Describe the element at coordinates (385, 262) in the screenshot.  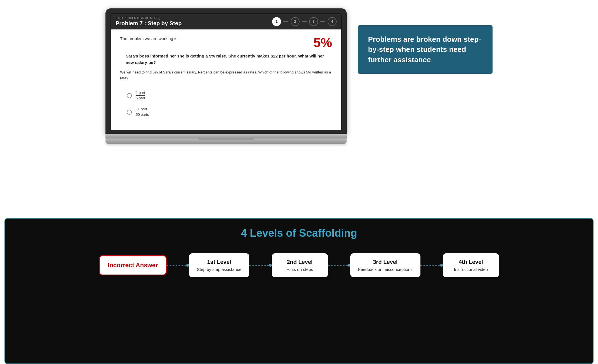
I see `level-3-title: 3rd Level` at that location.